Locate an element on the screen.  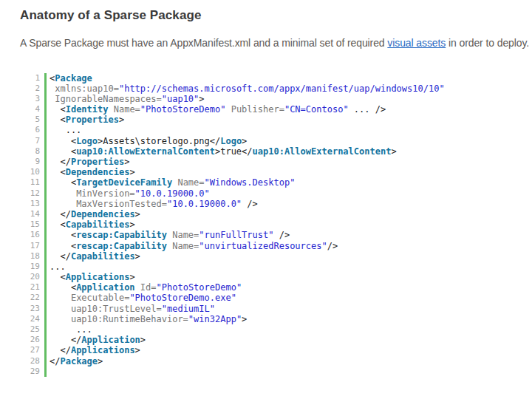
code-line: 16 <rescap:Capability Name="runFullTrust… is located at coordinates (272, 235).